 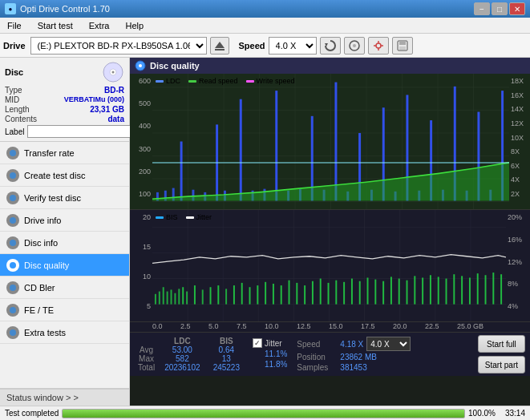 I want to click on nav-drive-info: Drive info, so click(x=64, y=220).